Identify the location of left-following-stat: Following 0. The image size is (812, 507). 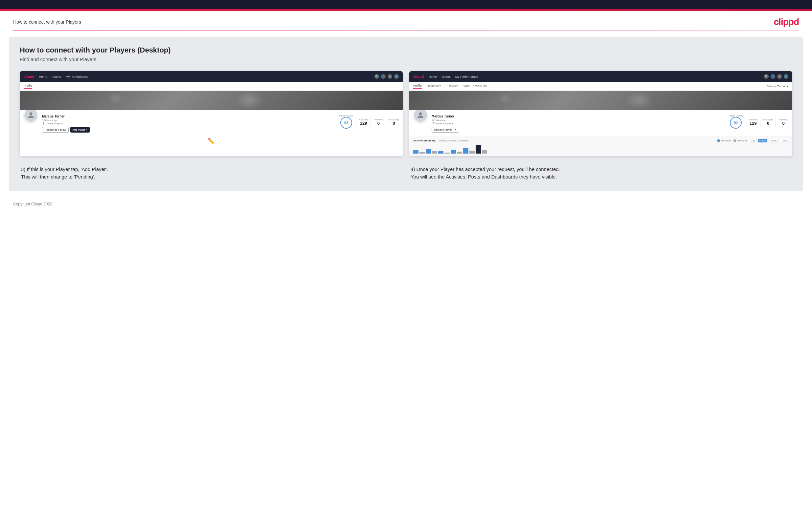
(394, 122).